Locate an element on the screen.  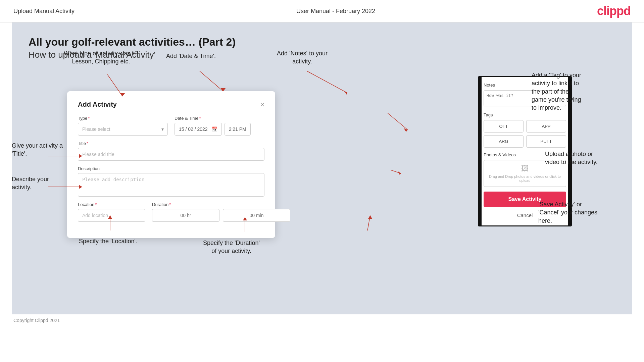
title-label: Title* is located at coordinates (171, 144).